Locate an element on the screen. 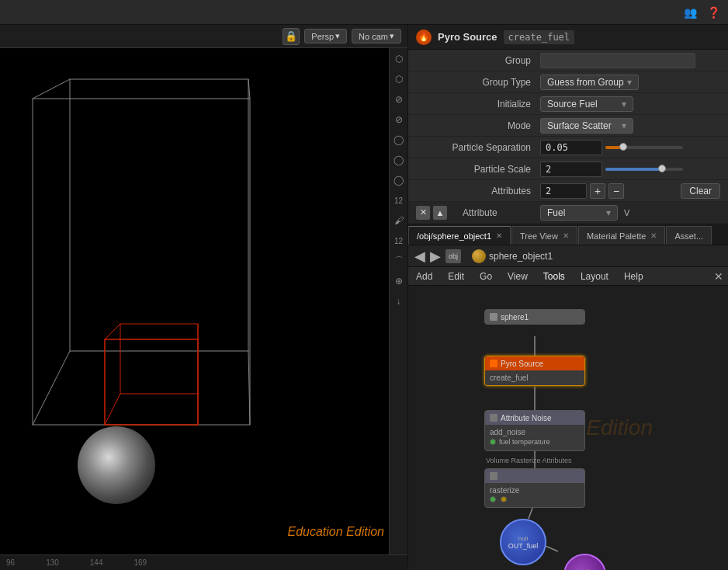  group-input is located at coordinates (618, 61).